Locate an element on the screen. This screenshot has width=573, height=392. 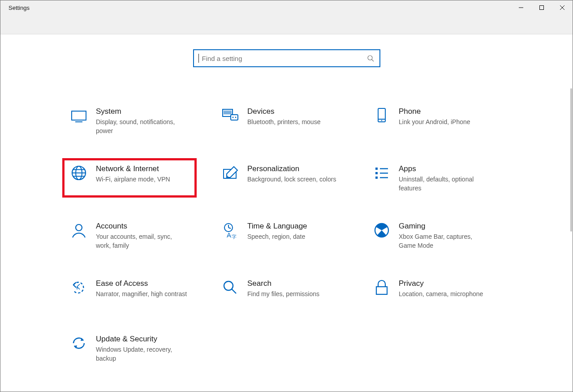
tile-desc: Bluetooth, printers, mouse is located at coordinates (284, 122).